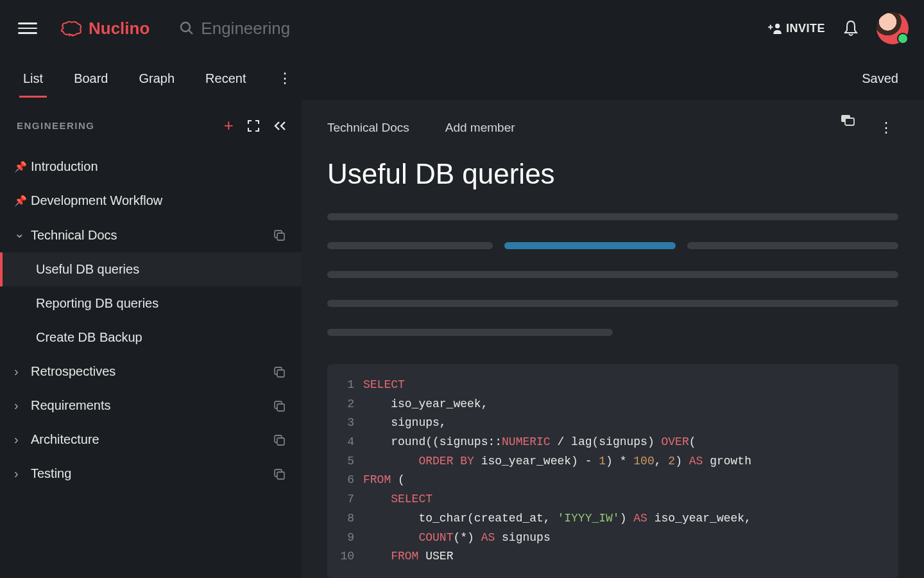 This screenshot has width=924, height=578. I want to click on code-content: to_char(created_at, 'IYYY_IW') AS iso_ye…, so click(557, 519).